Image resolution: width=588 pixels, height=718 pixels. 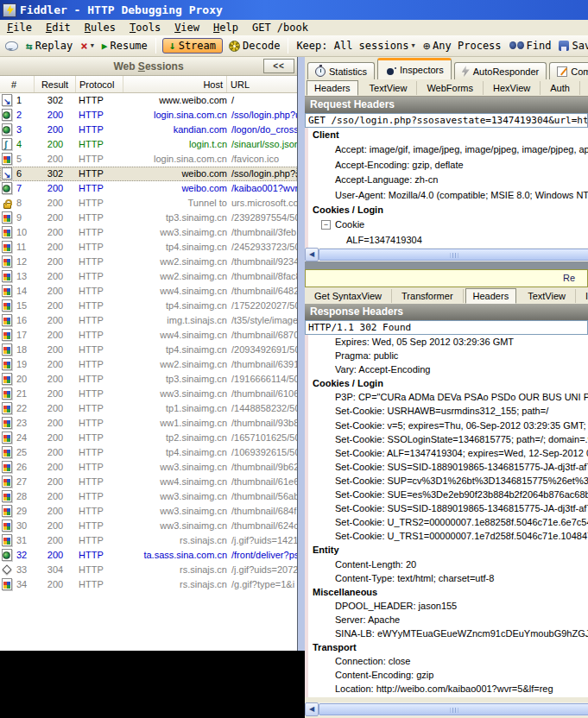 What do you see at coordinates (448, 224) in the screenshot?
I see `header-line: Cookie` at bounding box center [448, 224].